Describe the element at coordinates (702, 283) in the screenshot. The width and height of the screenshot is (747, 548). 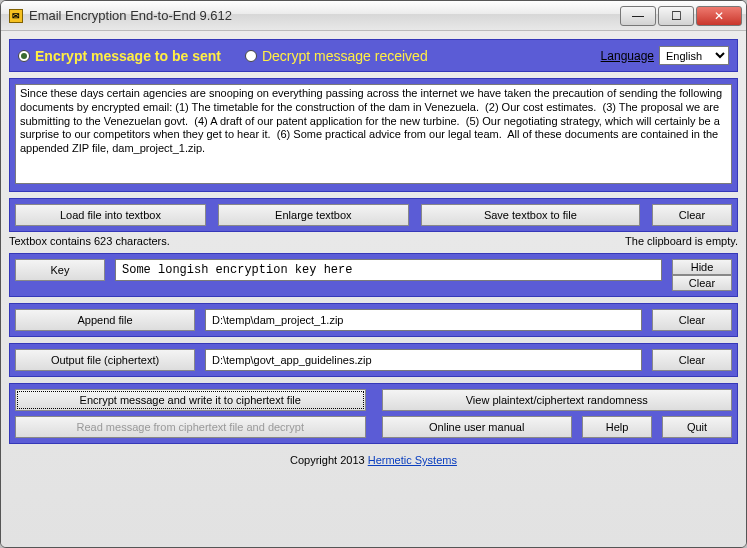
I see `clear-key-button: Clear` at that location.